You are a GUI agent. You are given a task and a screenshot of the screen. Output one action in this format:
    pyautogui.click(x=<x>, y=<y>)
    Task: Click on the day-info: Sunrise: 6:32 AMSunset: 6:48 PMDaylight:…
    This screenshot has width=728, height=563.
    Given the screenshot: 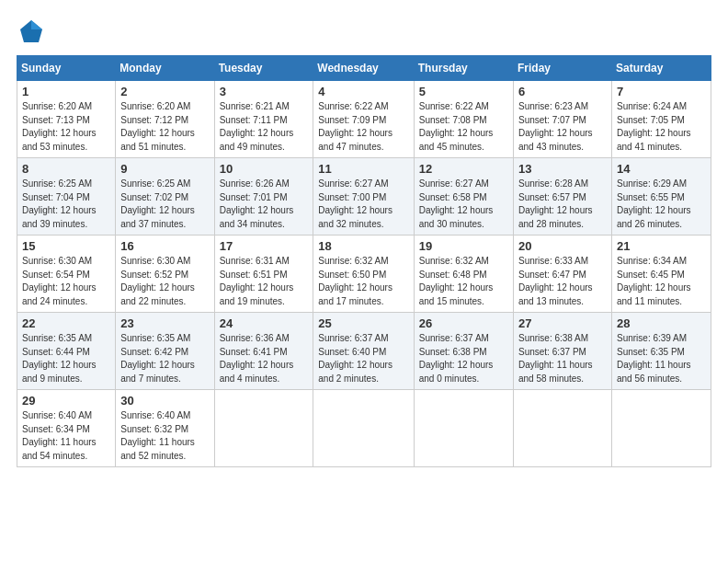 What is the action you would take?
    pyautogui.click(x=456, y=282)
    